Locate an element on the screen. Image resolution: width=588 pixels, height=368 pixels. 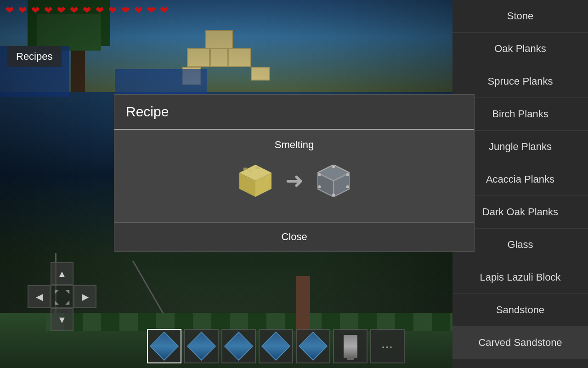
dpad-center-br: ◢ is located at coordinates (67, 302).